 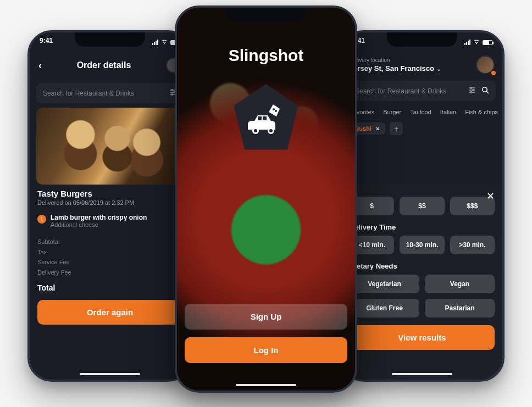 What do you see at coordinates (422, 282) in the screenshot?
I see `filters-sheet: ✕ $ $$ $$$ Delivery Time <10 min. 10-30 …` at bounding box center [422, 282].